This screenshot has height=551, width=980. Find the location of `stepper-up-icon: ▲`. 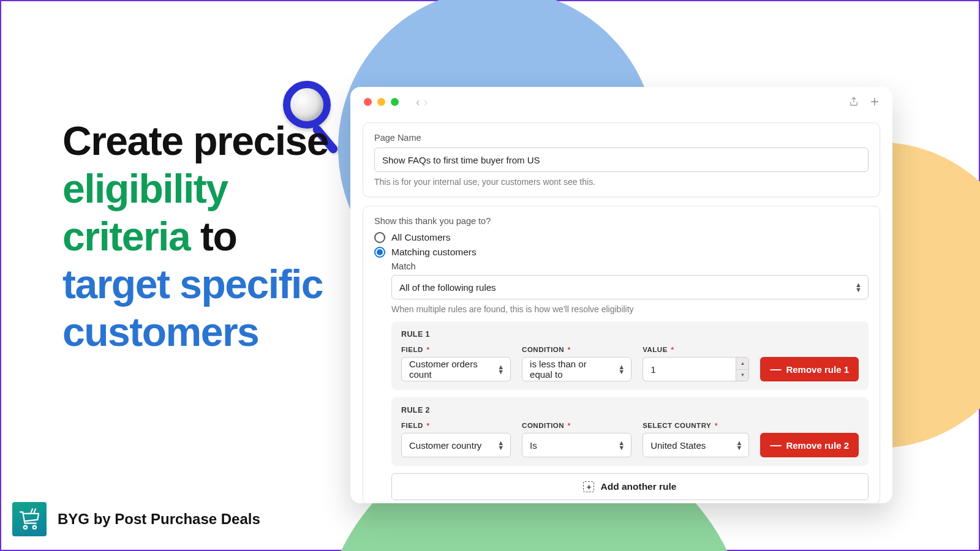

stepper-up-icon: ▲ is located at coordinates (742, 364).